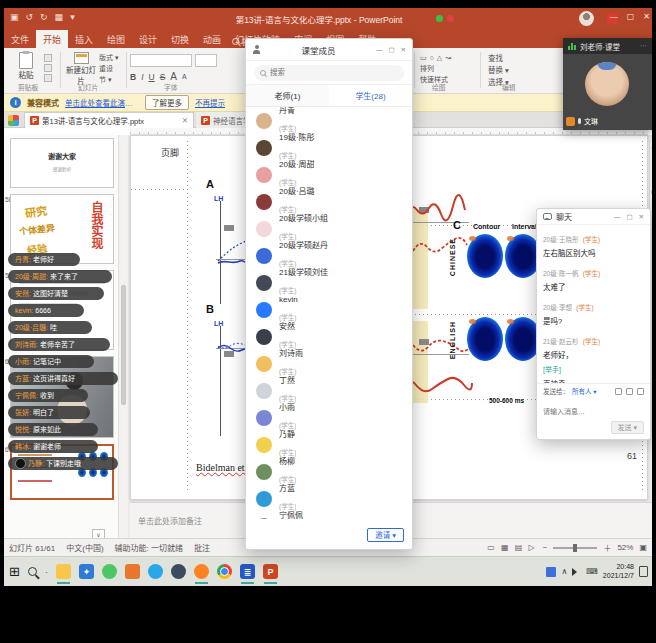 This screenshot has width=656, height=643. I want to click on file-explorer-icon, so click(64, 572).